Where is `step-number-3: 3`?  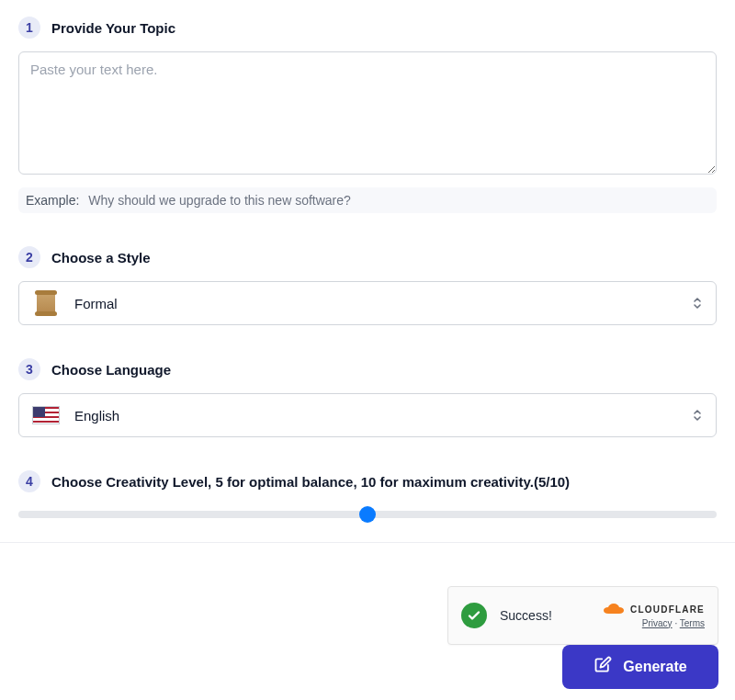
step-number-3: 3 is located at coordinates (29, 369).